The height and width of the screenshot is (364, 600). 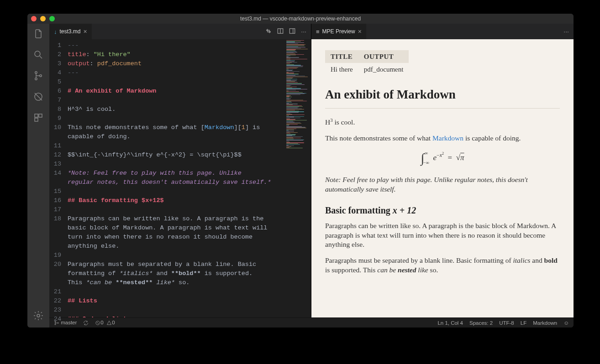 What do you see at coordinates (298, 178) in the screenshot?
I see `minimap` at bounding box center [298, 178].